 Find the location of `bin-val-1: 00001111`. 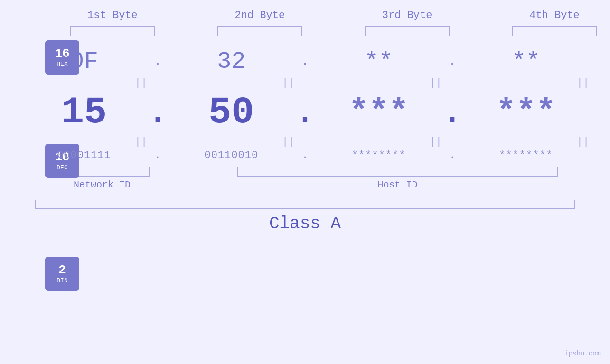

bin-val-1: 00001111 is located at coordinates (84, 156).